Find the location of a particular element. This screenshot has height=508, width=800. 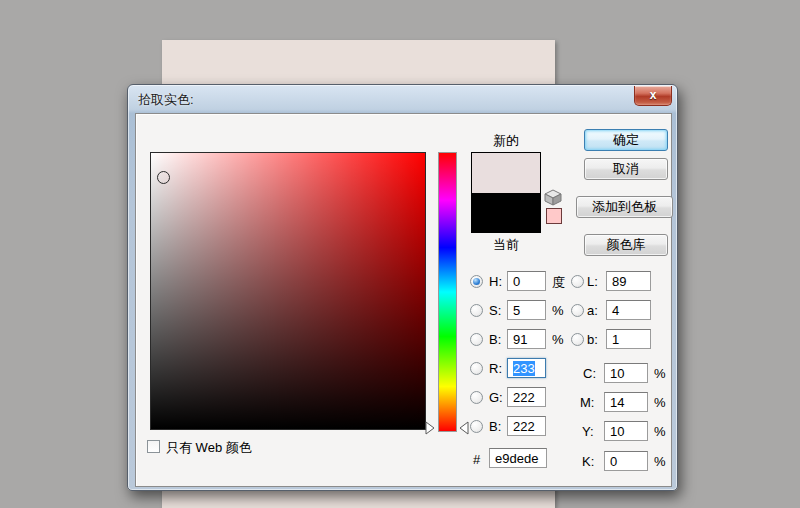

s-input: 5 is located at coordinates (526, 310).